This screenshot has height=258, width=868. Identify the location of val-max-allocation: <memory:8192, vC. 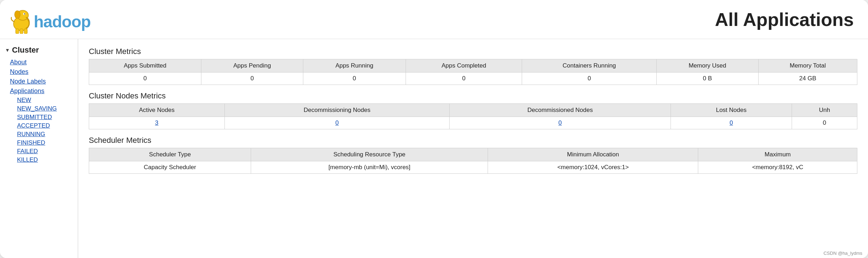
(778, 168).